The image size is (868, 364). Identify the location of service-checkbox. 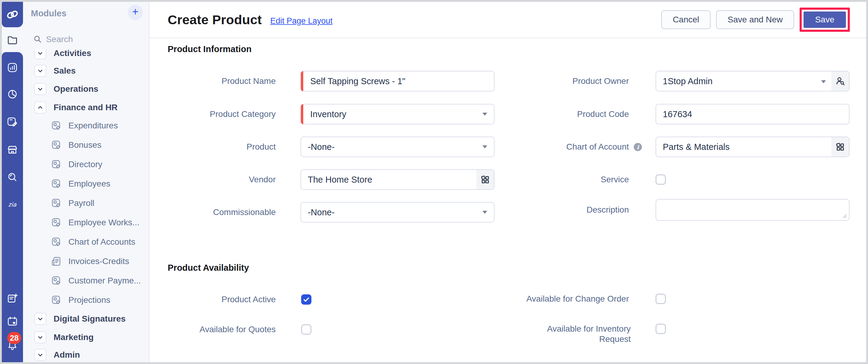
(660, 180).